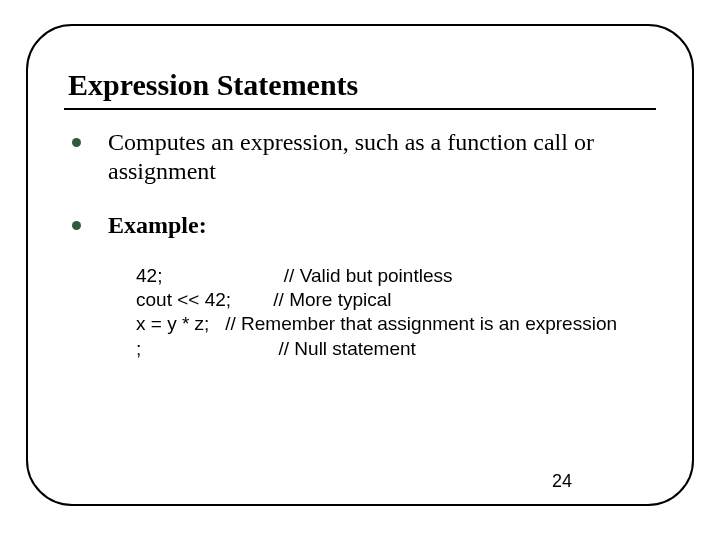  Describe the element at coordinates (376, 324) in the screenshot. I see `code-line: x = y * z; // Remember that assignment i…` at that location.